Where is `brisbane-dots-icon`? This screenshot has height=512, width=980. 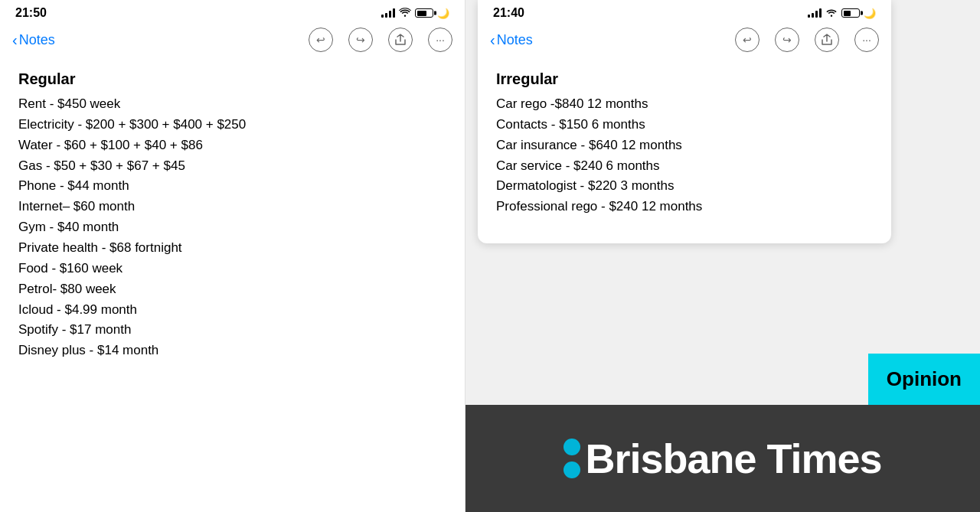 brisbane-dots-icon is located at coordinates (572, 458).